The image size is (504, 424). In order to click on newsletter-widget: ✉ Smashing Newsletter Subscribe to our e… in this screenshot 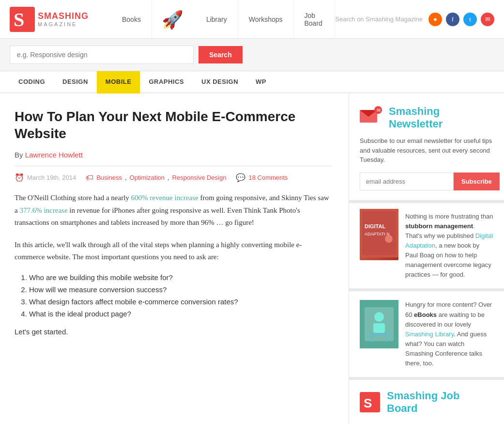, I will do `click(427, 148)`.